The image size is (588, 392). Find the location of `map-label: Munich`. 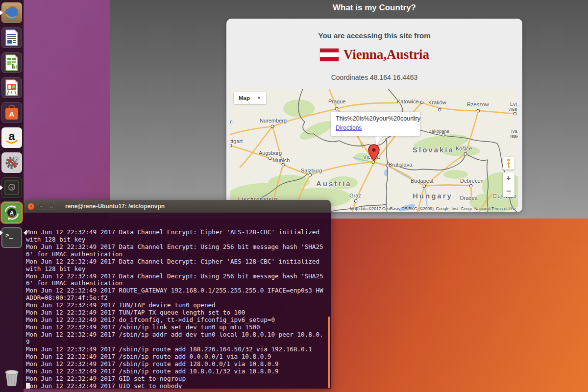

map-label: Munich is located at coordinates (281, 160).